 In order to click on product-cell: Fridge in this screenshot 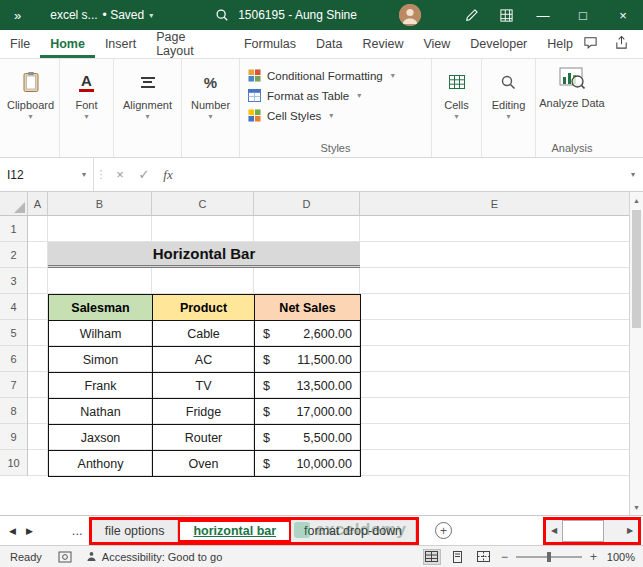, I will do `click(204, 412)`.